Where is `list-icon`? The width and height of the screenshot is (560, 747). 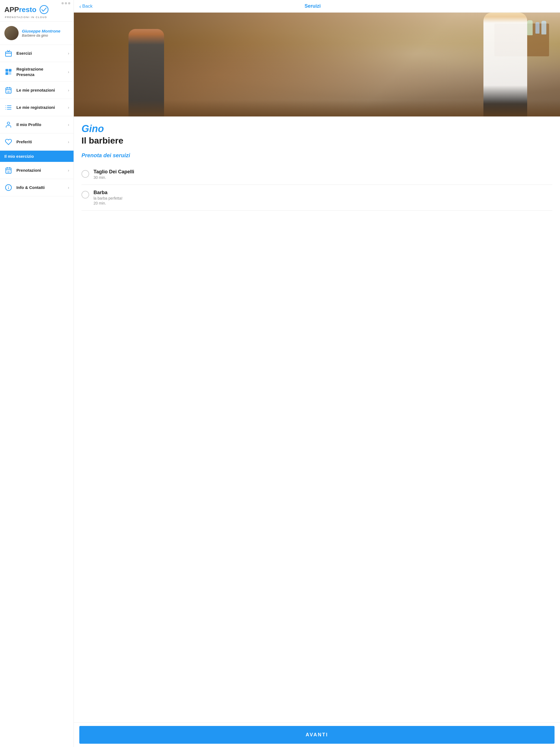
list-icon is located at coordinates (8, 107).